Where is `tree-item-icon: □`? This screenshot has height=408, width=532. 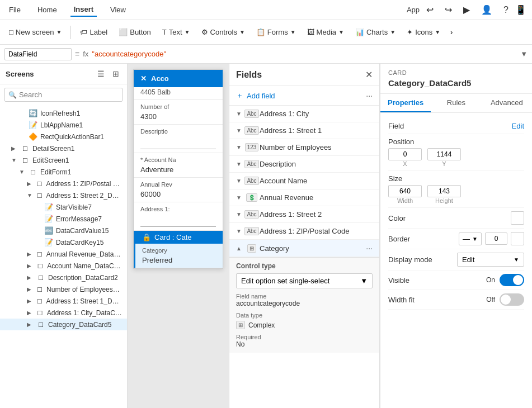 tree-item-icon: □ is located at coordinates (25, 149).